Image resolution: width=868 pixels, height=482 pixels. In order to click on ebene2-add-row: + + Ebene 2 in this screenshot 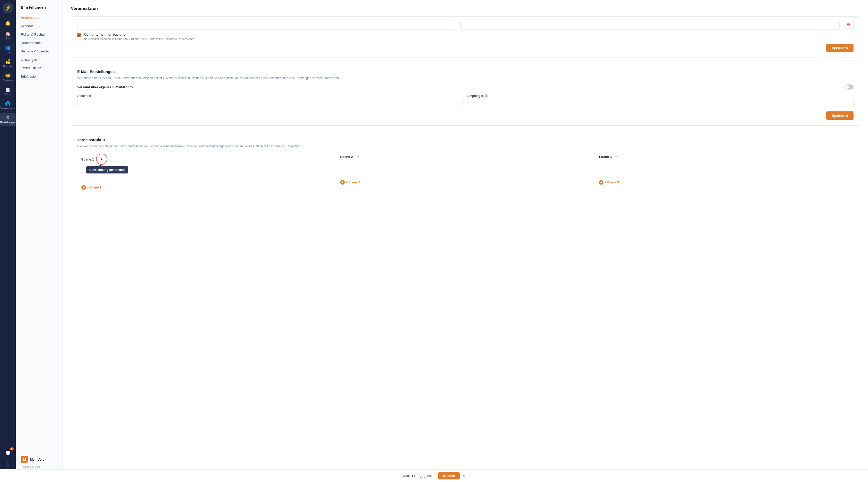, I will do `click(466, 178)`.